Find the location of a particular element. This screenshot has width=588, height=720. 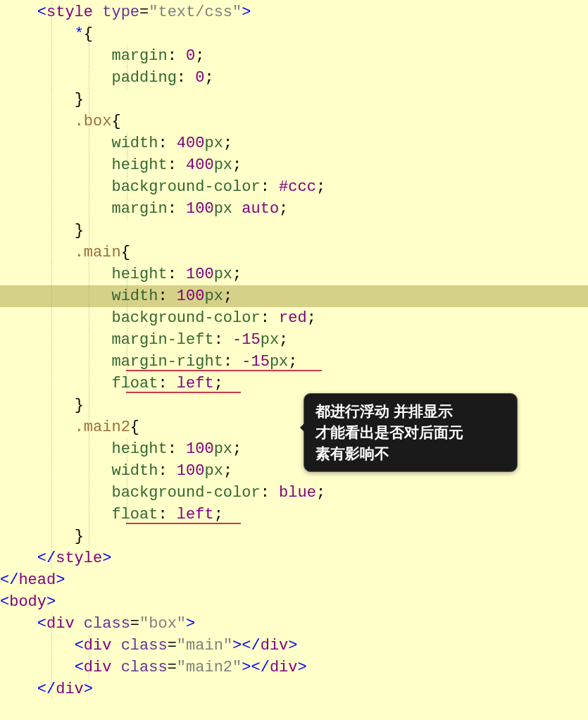

css-value: blue is located at coordinates (297, 493).